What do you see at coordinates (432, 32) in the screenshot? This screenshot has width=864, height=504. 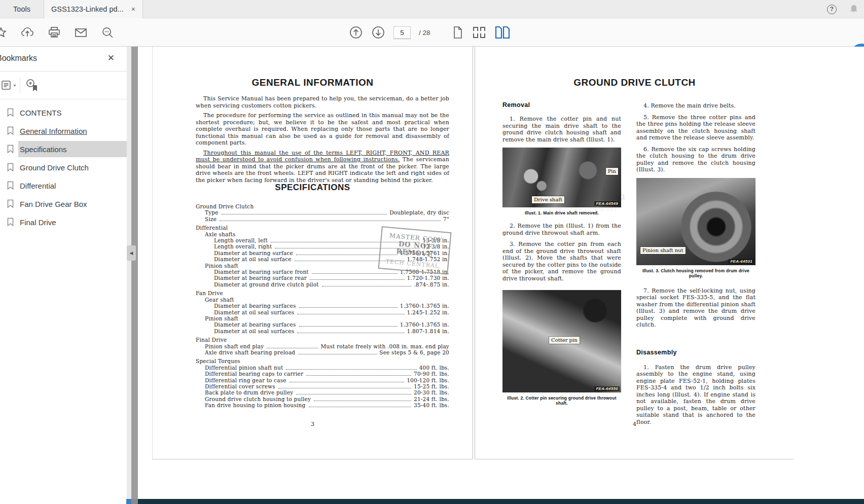 I see `main-toolbar: / 28` at bounding box center [432, 32].